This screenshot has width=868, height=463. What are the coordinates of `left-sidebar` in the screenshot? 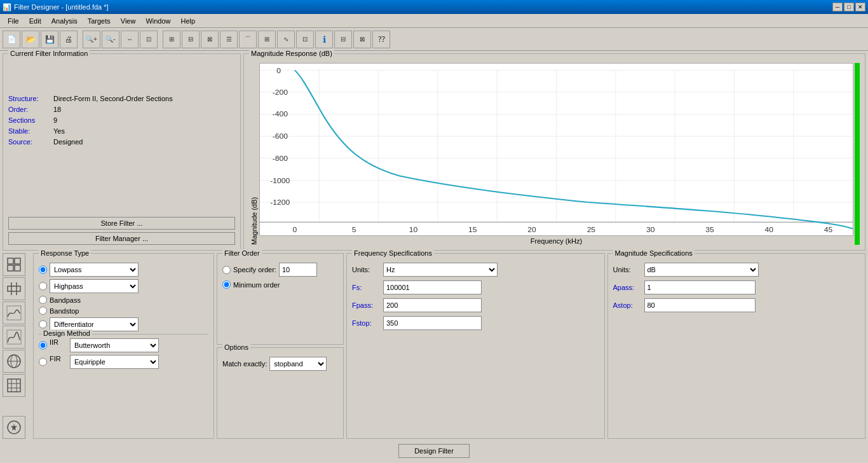 It's located at (17, 346).